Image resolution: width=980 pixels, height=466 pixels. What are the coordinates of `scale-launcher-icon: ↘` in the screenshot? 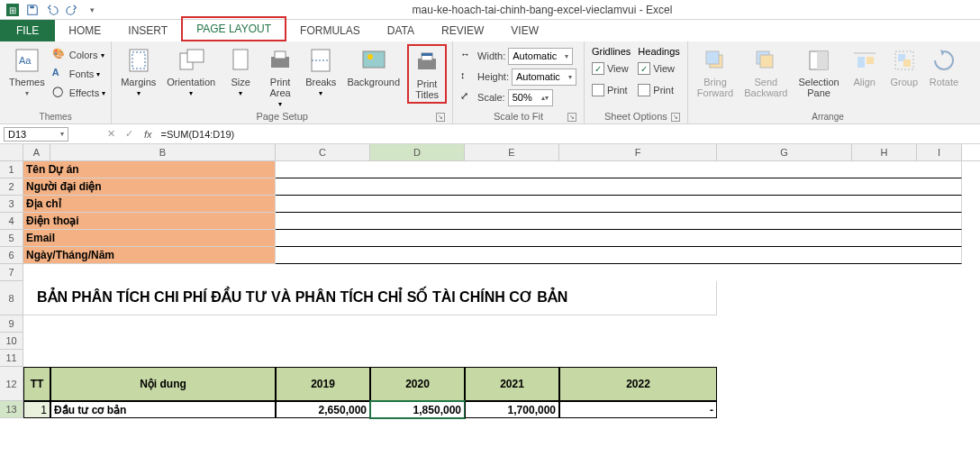 It's located at (572, 117).